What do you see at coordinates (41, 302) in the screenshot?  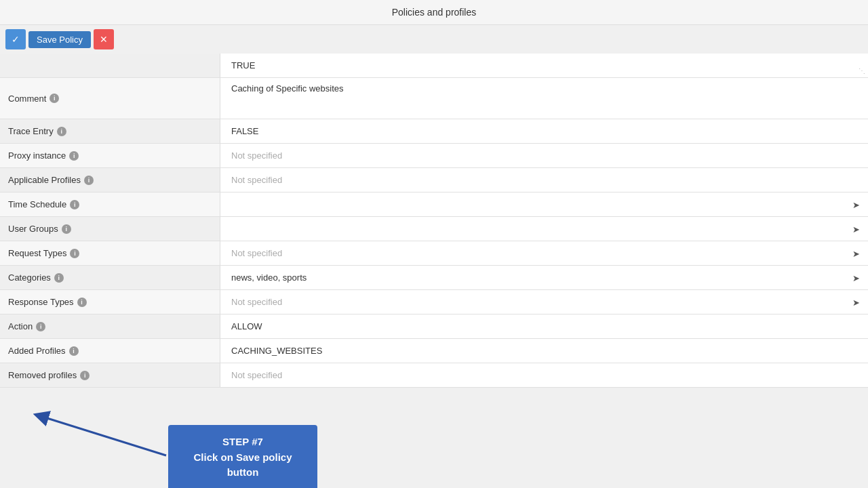 I see `field-label: Response Types` at bounding box center [41, 302].